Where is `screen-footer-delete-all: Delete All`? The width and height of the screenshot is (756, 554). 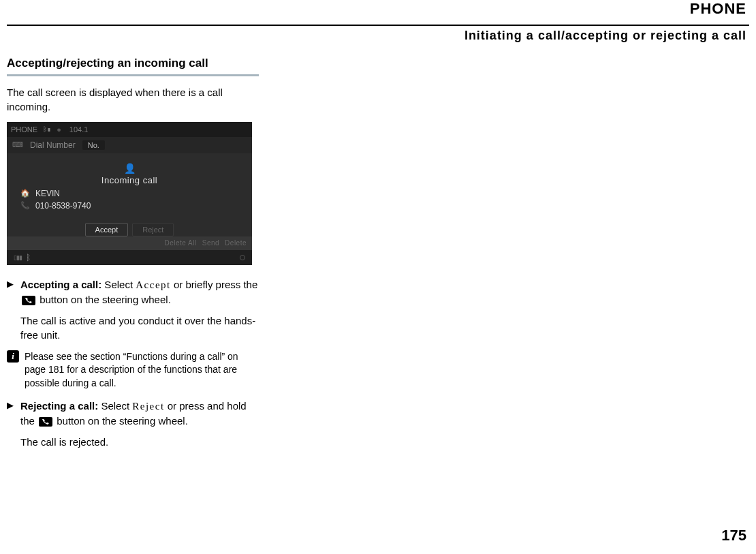
screen-footer-delete-all: Delete All is located at coordinates (180, 243).